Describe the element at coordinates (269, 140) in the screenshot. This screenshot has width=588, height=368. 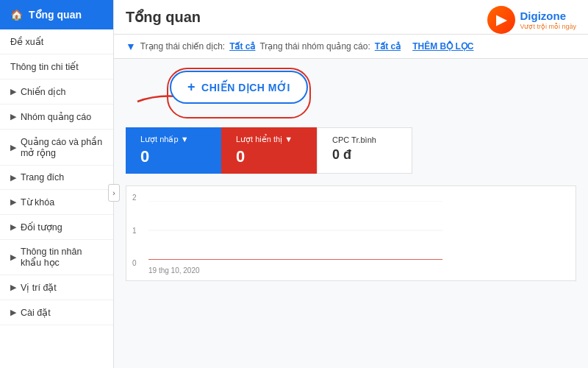
I see `stat-label-impressions: Lượt hiển thị ▼` at that location.